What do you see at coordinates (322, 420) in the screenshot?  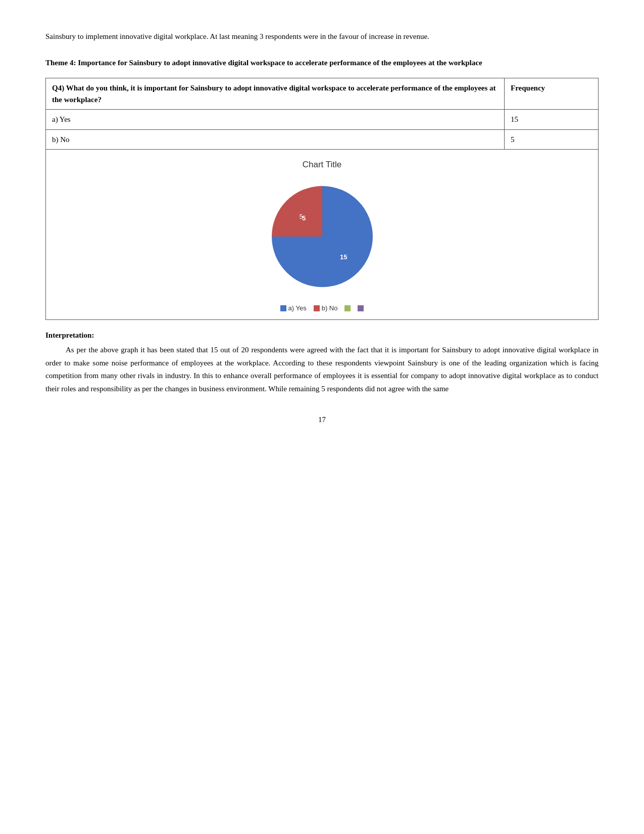 I see `page-number: 17` at bounding box center [322, 420].